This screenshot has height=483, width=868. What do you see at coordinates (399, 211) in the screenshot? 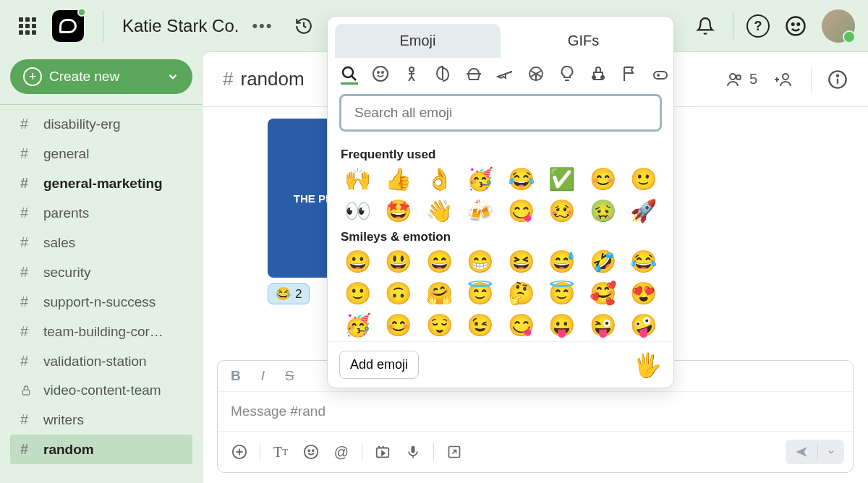
I see `emoji-item: 🤩` at bounding box center [399, 211].